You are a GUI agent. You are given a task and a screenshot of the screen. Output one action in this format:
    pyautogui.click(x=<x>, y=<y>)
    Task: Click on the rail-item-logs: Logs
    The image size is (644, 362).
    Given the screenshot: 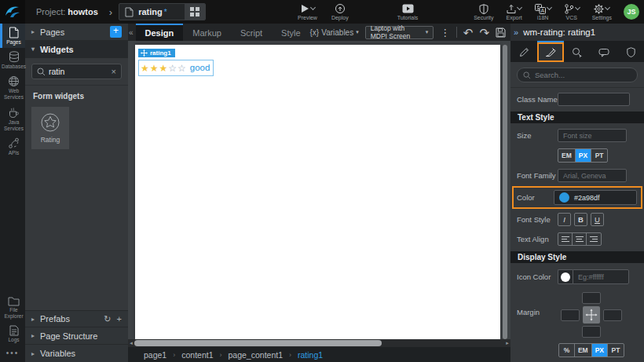 What is the action you would take?
    pyautogui.click(x=13, y=334)
    